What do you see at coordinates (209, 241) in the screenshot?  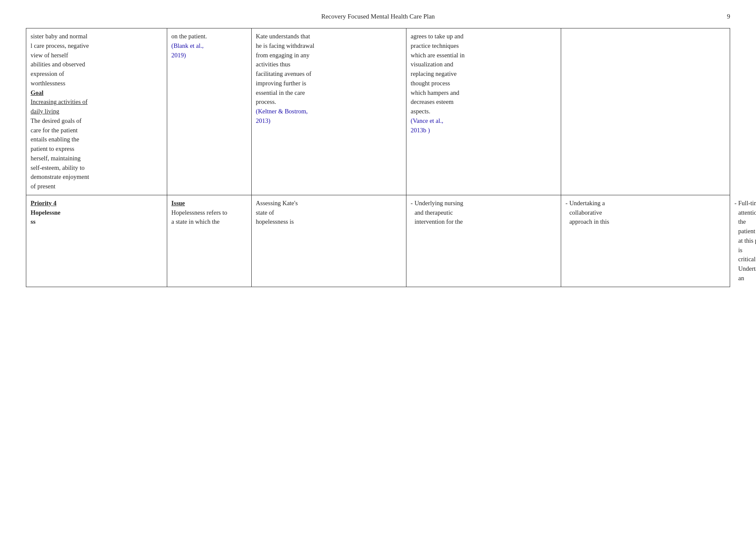 I see `issue-cell: IssueHopelessness refers toa state in wh…` at bounding box center [209, 241].